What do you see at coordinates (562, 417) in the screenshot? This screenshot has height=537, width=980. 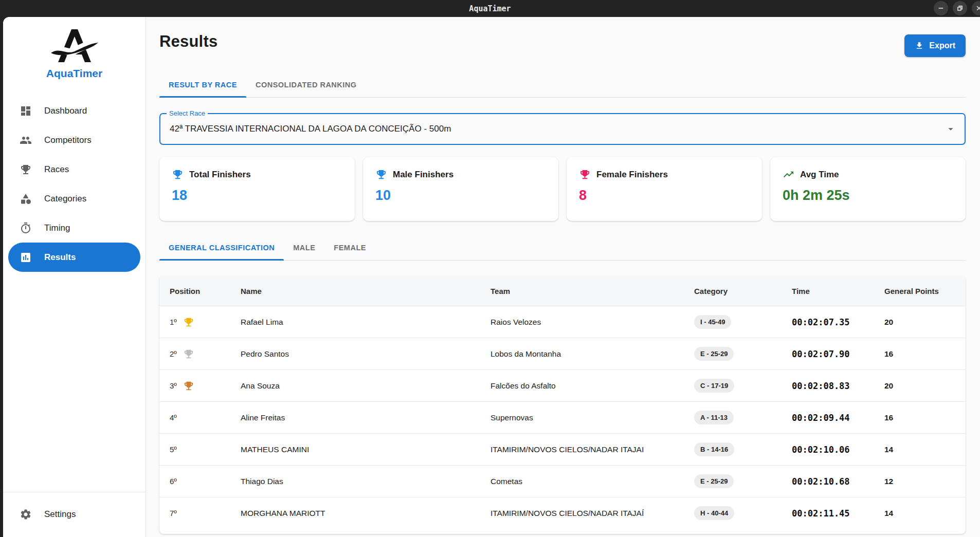 I see `table-row: 4º Aline Freitas Supernovas A - 11-13 00…` at bounding box center [562, 417].